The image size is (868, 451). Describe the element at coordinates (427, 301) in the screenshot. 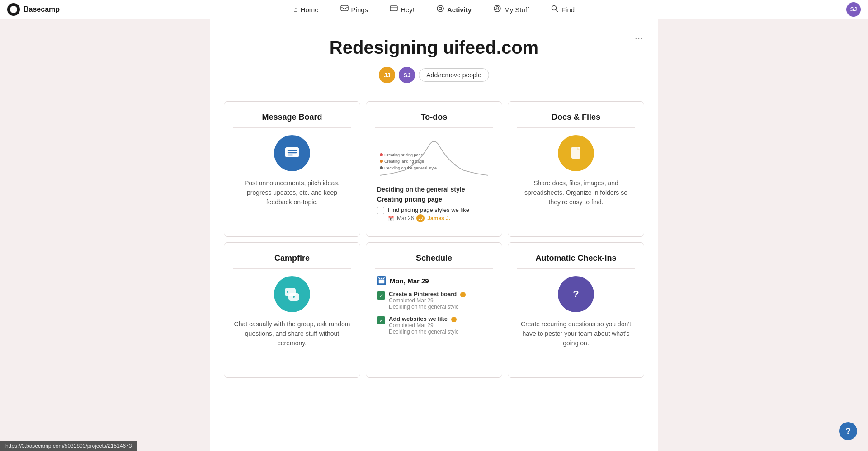

I see `sched-item-1-meta1: Completed Mar 29` at that location.